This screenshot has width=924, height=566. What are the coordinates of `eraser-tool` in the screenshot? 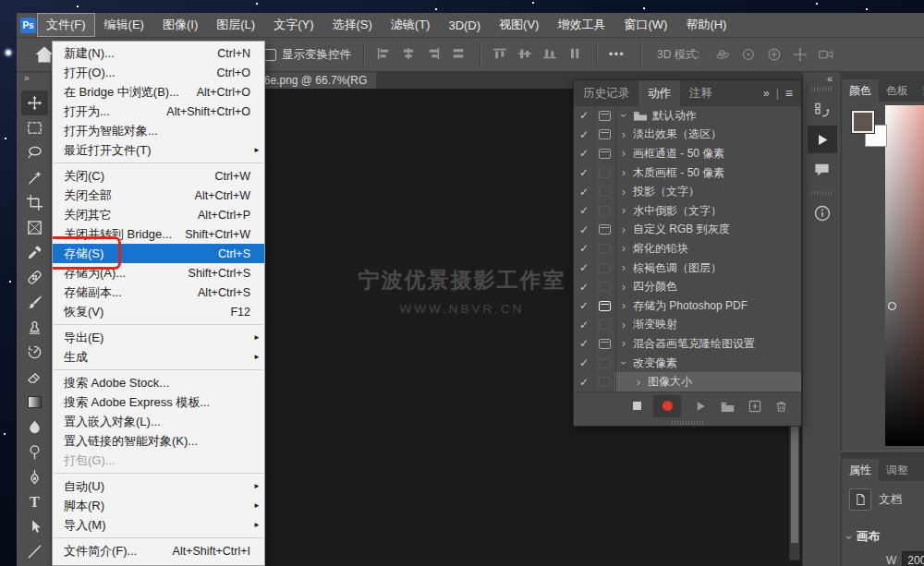 It's located at (35, 377).